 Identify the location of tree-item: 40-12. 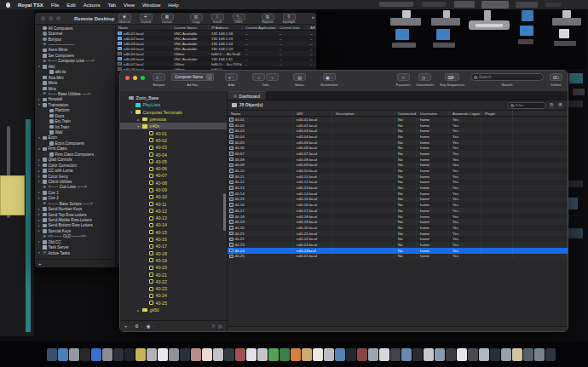
(174, 211).